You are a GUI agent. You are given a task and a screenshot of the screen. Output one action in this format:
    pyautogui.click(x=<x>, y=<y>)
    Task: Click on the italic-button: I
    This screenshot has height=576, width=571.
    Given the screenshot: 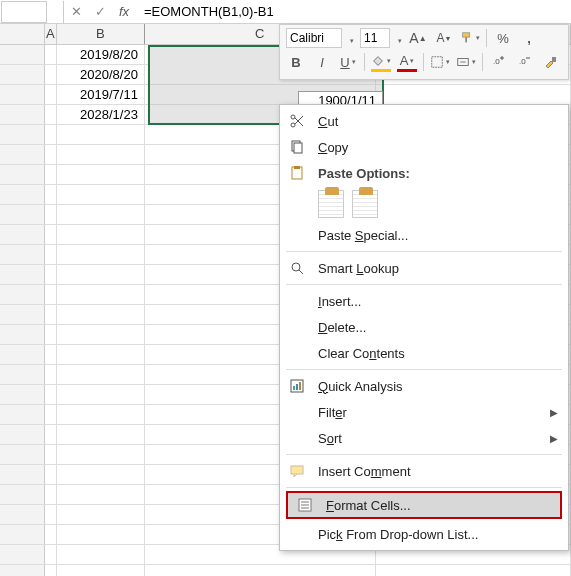 What is the action you would take?
    pyautogui.click(x=322, y=62)
    